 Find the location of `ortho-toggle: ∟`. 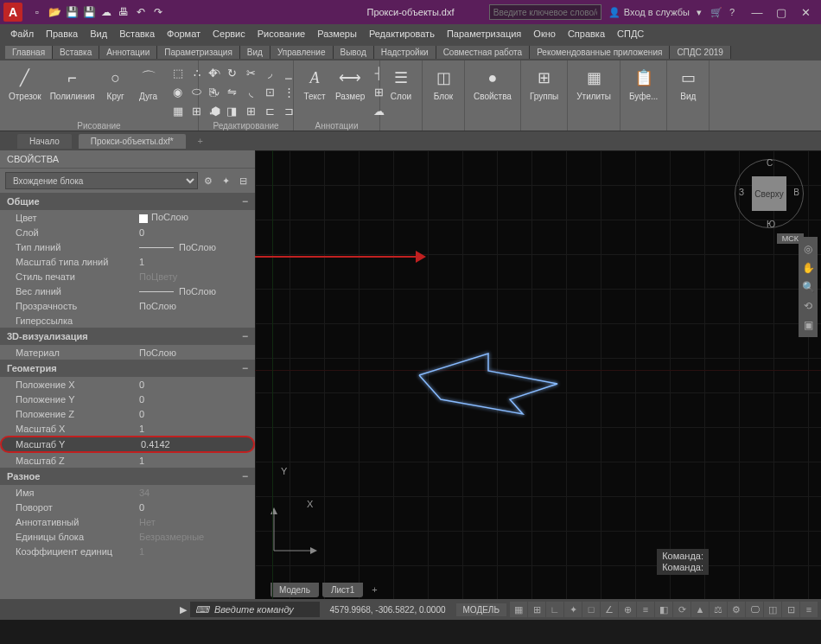

ortho-toggle: ∟ is located at coordinates (555, 609).